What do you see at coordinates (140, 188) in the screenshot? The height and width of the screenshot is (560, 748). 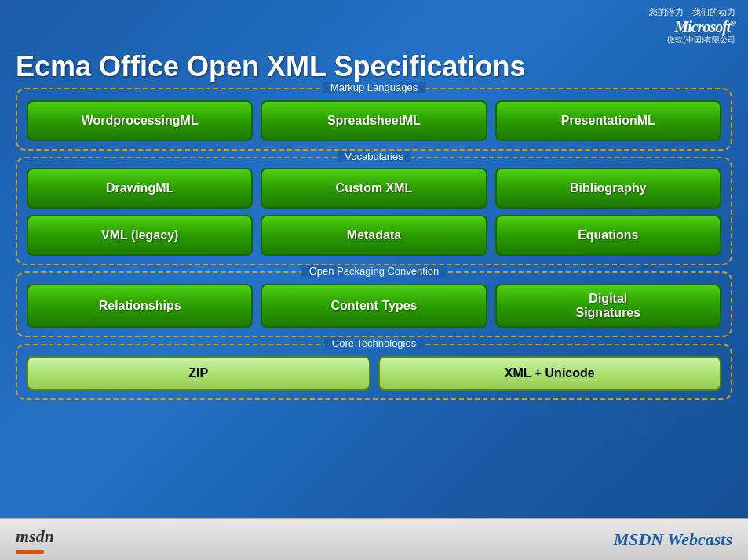 I see `drawingml-btn: DrawingML` at bounding box center [140, 188].